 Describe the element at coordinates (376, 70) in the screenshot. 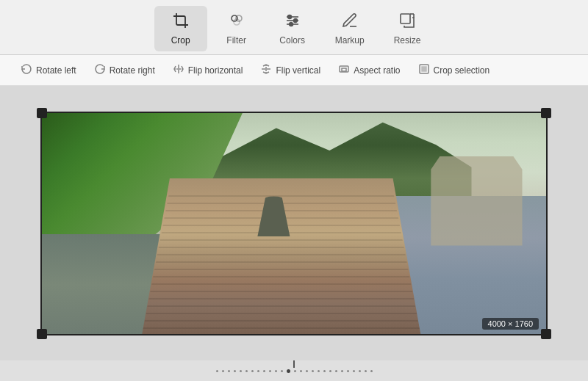

I see `aspect-ratio-label: Aspect ratio` at that location.